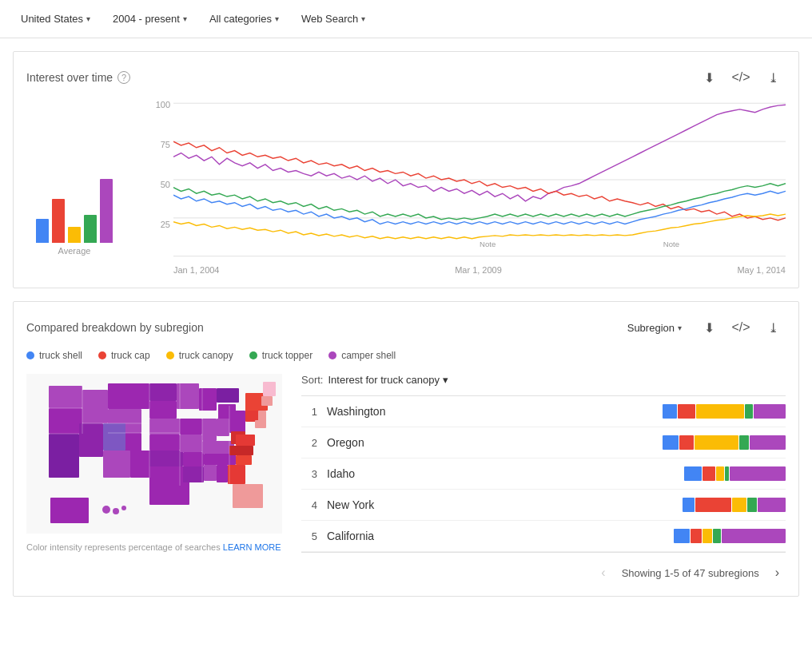 The height and width of the screenshot is (647, 812). What do you see at coordinates (490, 411) in the screenshot?
I see `row-name: Washington` at bounding box center [490, 411].